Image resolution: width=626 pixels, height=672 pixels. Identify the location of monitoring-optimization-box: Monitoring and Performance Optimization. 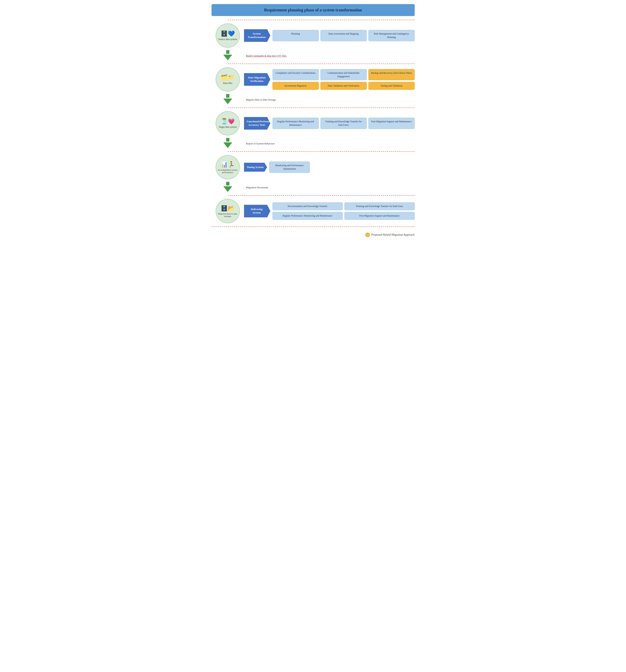
(289, 167).